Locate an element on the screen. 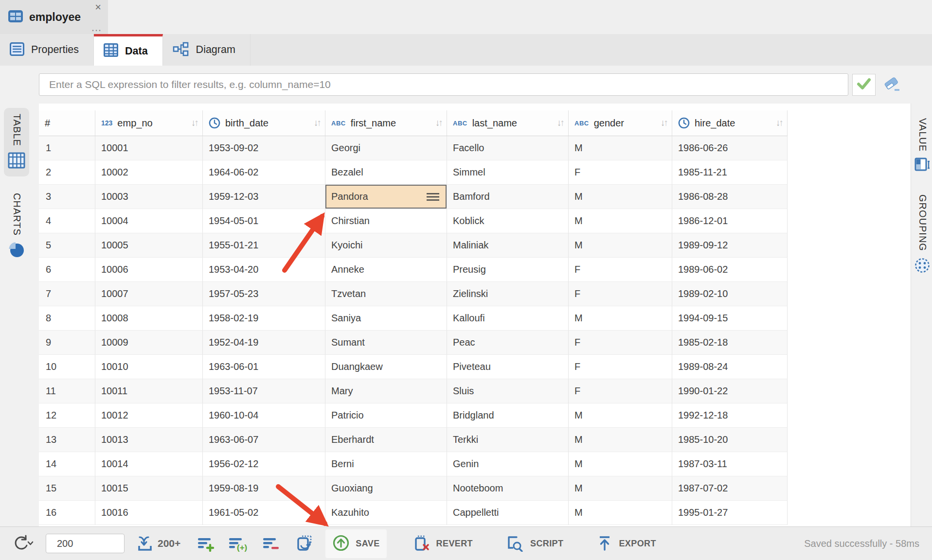 The image size is (932, 560). grid-cell: Guoxiang is located at coordinates (386, 489).